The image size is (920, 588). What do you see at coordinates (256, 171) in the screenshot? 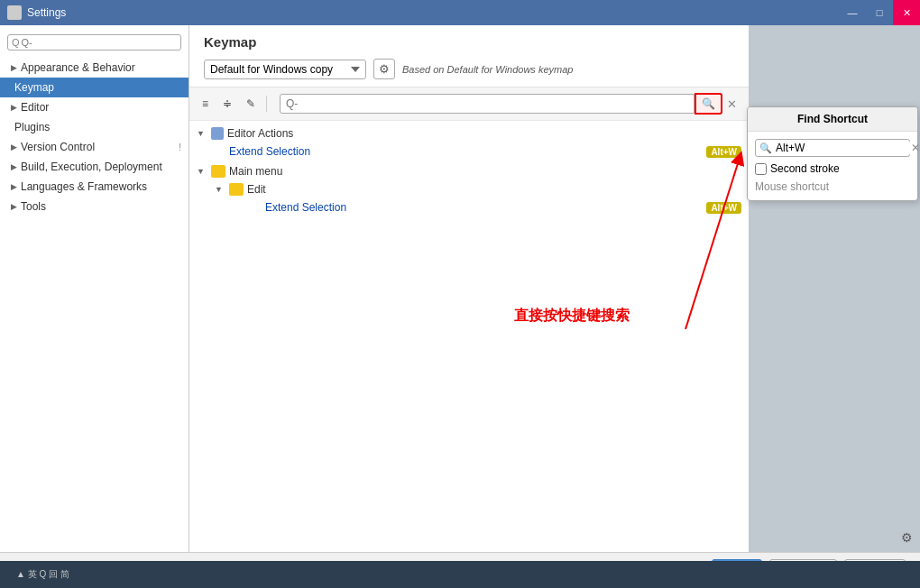
I see `tree-group-main-menu-label: Main menu` at bounding box center [256, 171].